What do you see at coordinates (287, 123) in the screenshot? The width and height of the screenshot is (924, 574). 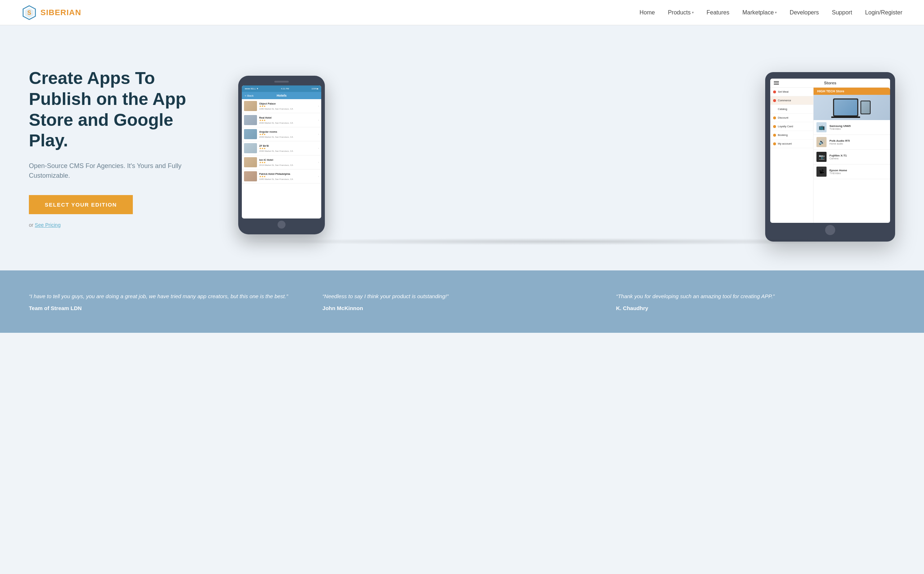 I see `hotel-address: 2000 Market St, San Francisco, CA` at bounding box center [287, 123].